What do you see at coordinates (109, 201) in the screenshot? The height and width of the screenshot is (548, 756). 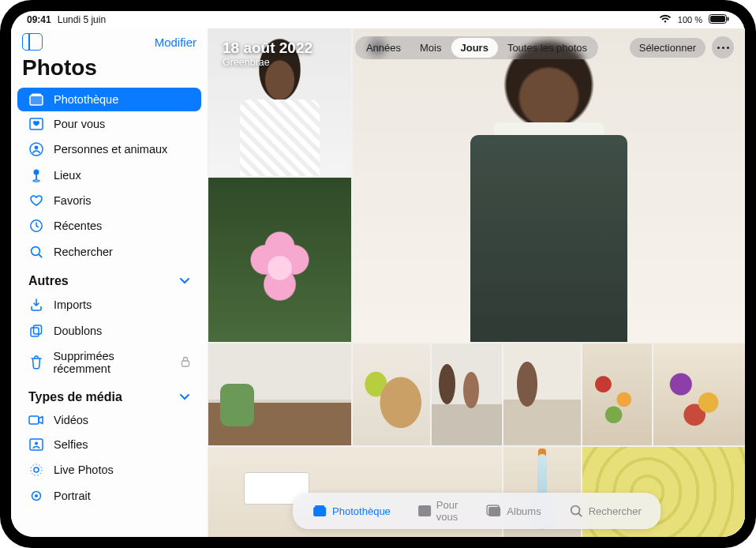 I see `sidebar-item-favorites: Favoris` at bounding box center [109, 201].